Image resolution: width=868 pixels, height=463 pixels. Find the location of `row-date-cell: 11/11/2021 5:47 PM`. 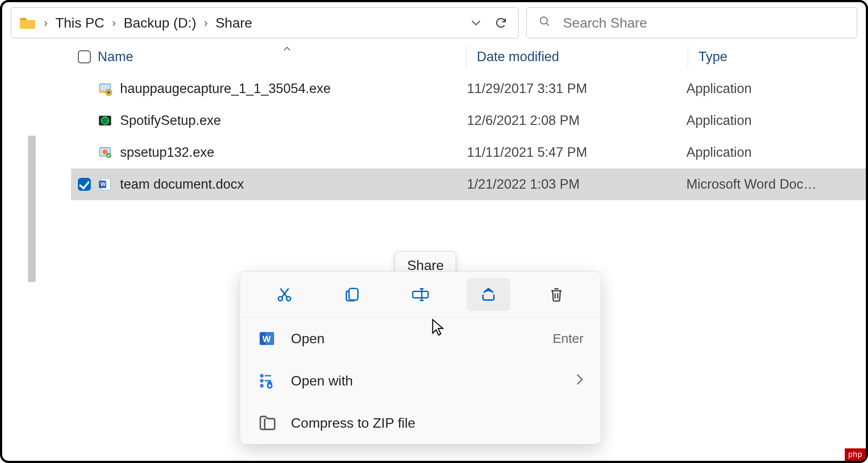

row-date-cell: 11/11/2021 5:47 PM is located at coordinates (576, 152).